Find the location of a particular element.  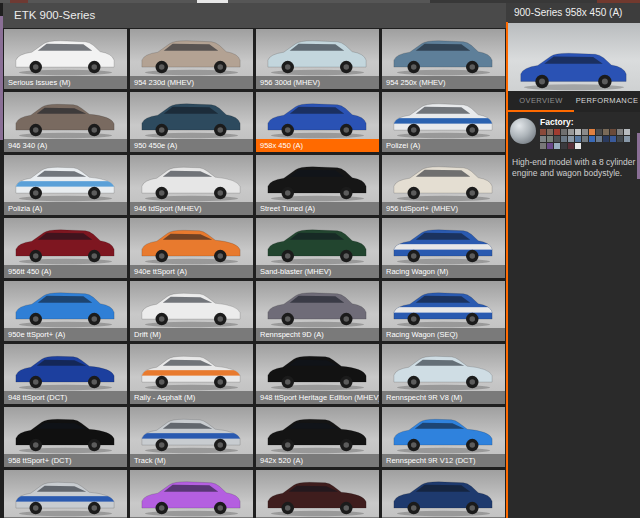

config-cell-label: 950 450e (A) is located at coordinates (192, 146).